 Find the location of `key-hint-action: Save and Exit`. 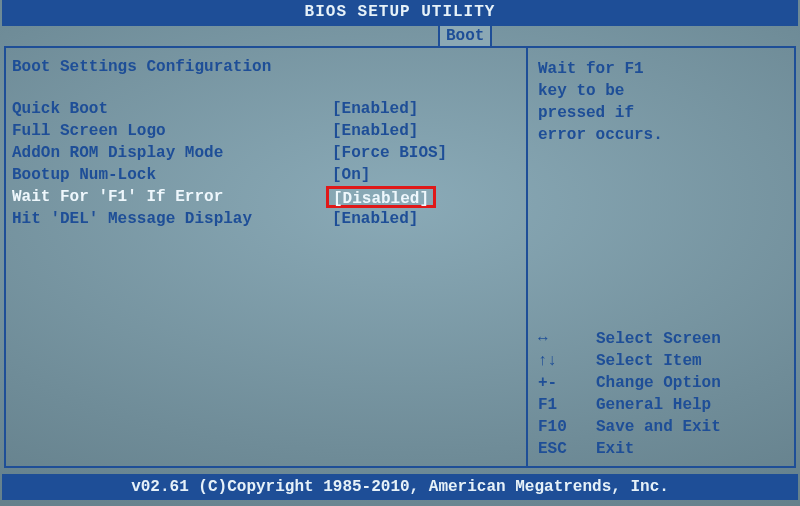

key-hint-action: Save and Exit is located at coordinates (658, 427).